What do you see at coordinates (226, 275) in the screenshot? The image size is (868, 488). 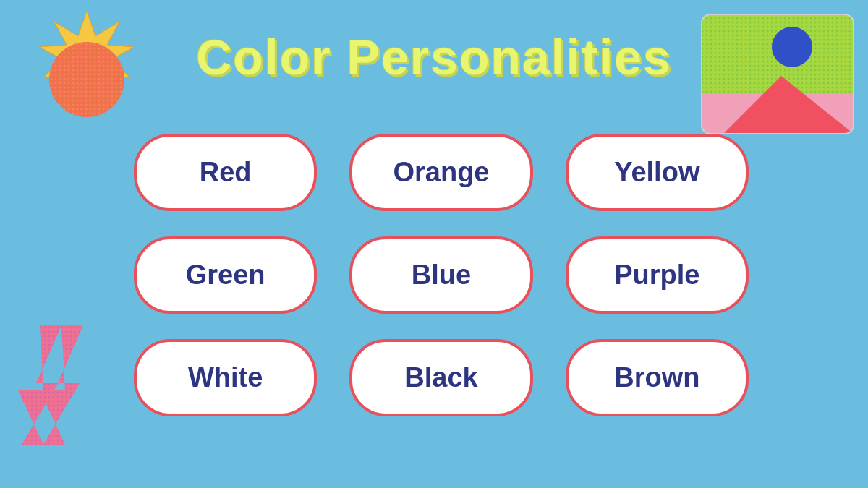 I see `color-button-green: Green` at bounding box center [226, 275].